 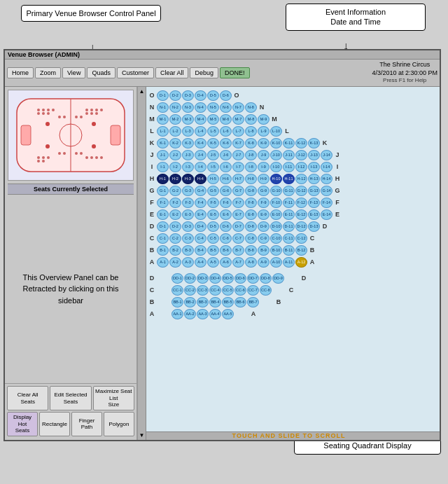 What do you see at coordinates (175, 214) in the screenshot?
I see `seat: E-2` at bounding box center [175, 214].